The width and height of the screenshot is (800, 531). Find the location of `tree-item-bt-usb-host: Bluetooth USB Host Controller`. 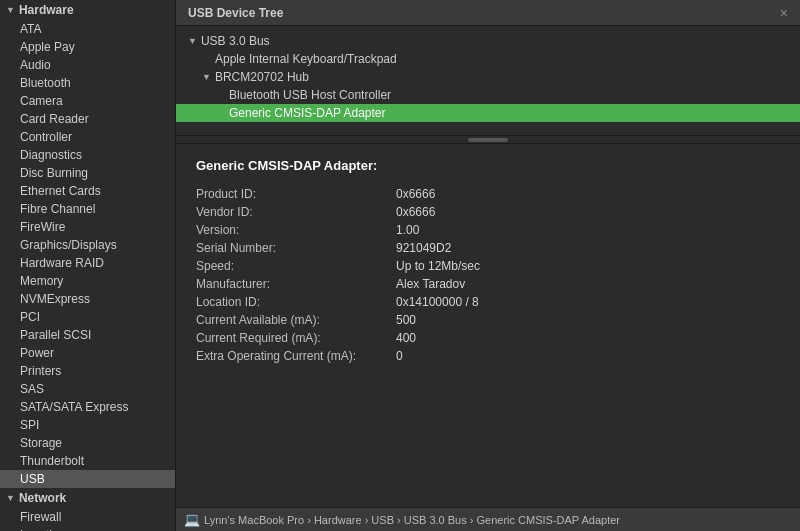

tree-item-bt-usb-host: Bluetooth USB Host Controller is located at coordinates (488, 95).